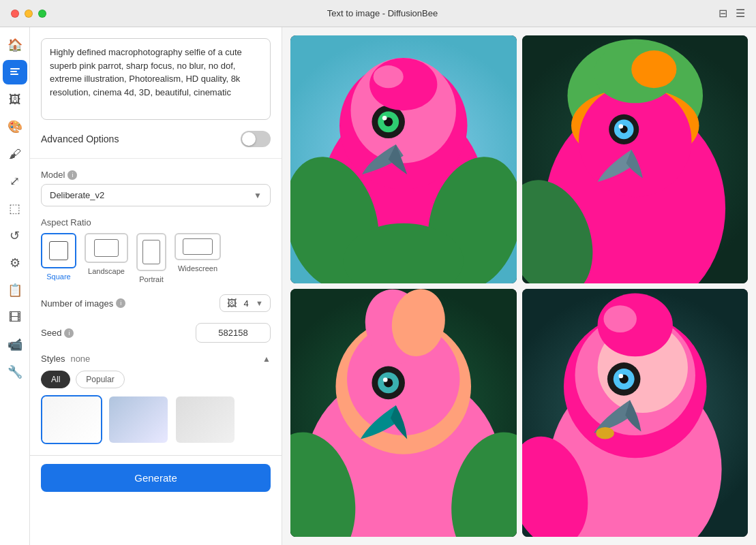 This screenshot has height=545, width=756. Describe the element at coordinates (151, 252) in the screenshot. I see `portrait-inner` at that location.